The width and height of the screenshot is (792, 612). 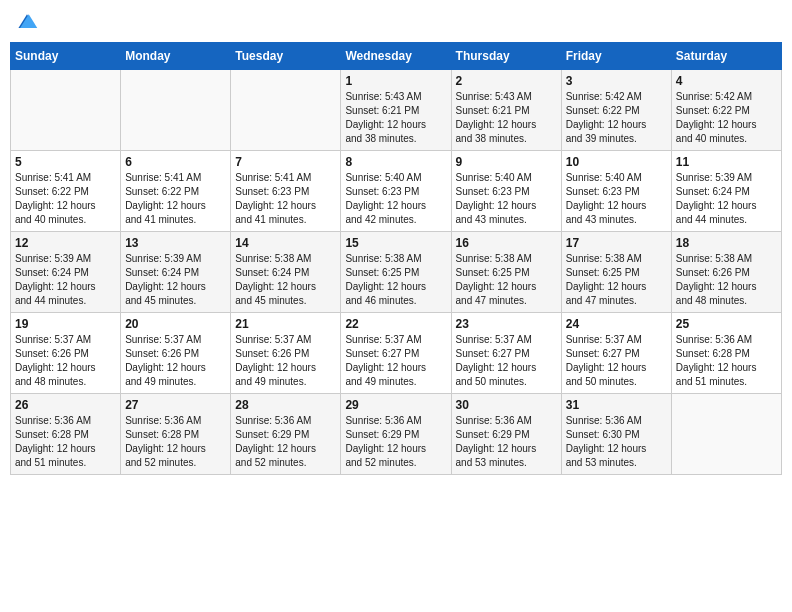 I want to click on day-number: 3, so click(x=616, y=81).